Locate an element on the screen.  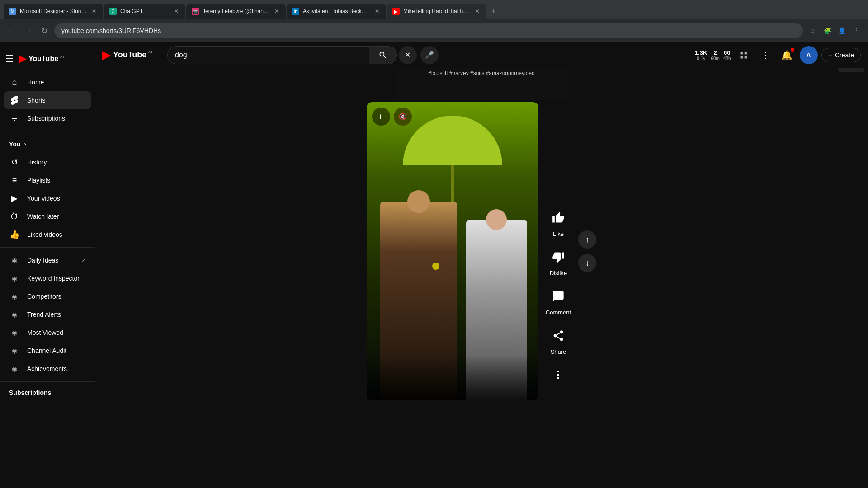
search-button is located at coordinates (383, 55).